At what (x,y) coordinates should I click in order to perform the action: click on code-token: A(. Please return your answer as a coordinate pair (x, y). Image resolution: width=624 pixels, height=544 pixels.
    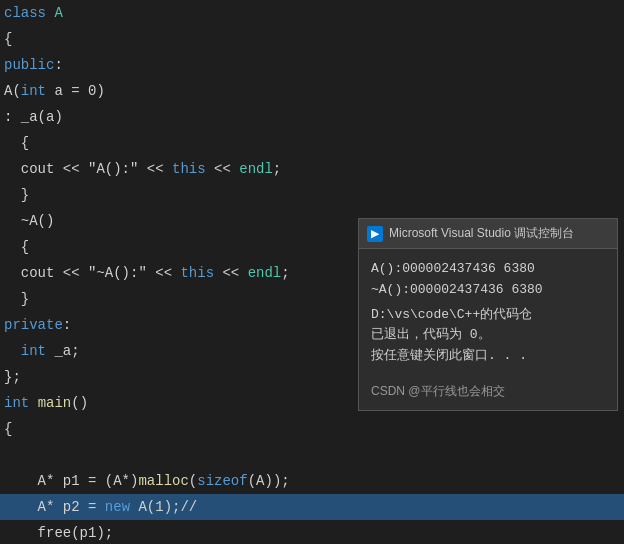
    Looking at the image, I should click on (12, 91).